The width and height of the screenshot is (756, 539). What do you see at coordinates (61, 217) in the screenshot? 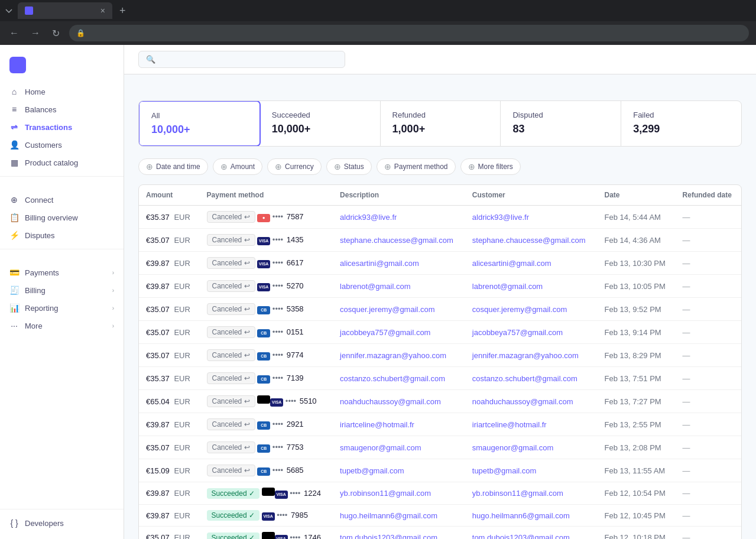
I see `sidebar-item-billing-overview: 📋 Billing overview` at bounding box center [61, 217].